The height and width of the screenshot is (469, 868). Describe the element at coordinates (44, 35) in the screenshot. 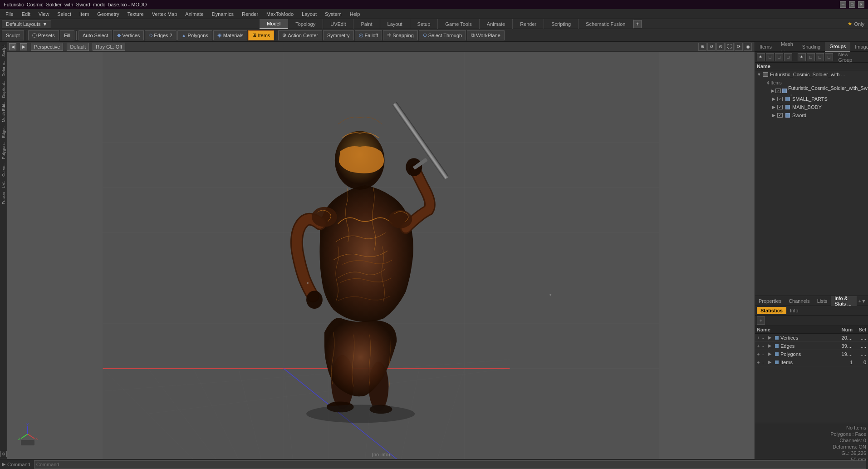

I see `presets-button: Presets` at that location.